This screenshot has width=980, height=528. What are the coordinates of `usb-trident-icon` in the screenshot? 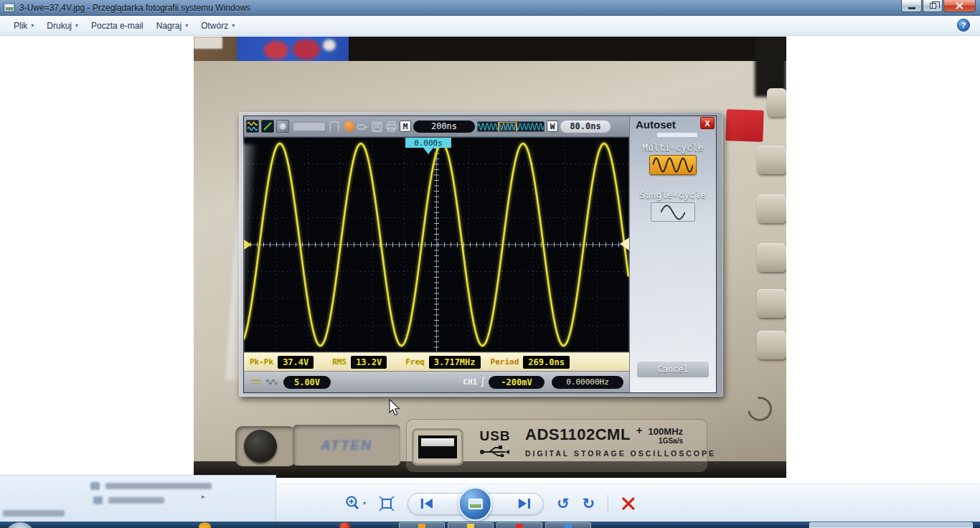 It's located at (495, 451).